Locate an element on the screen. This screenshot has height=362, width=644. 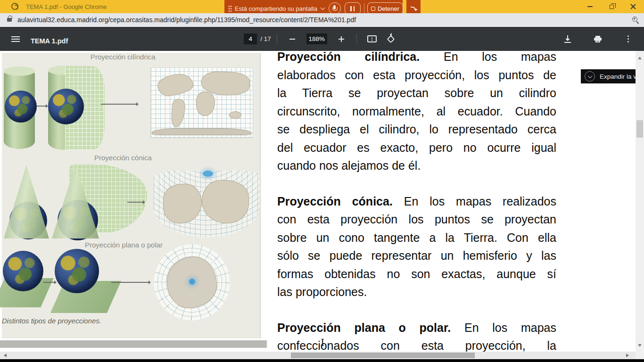
text-line: se despliega el cilindro, lo representad… is located at coordinates (417, 129).